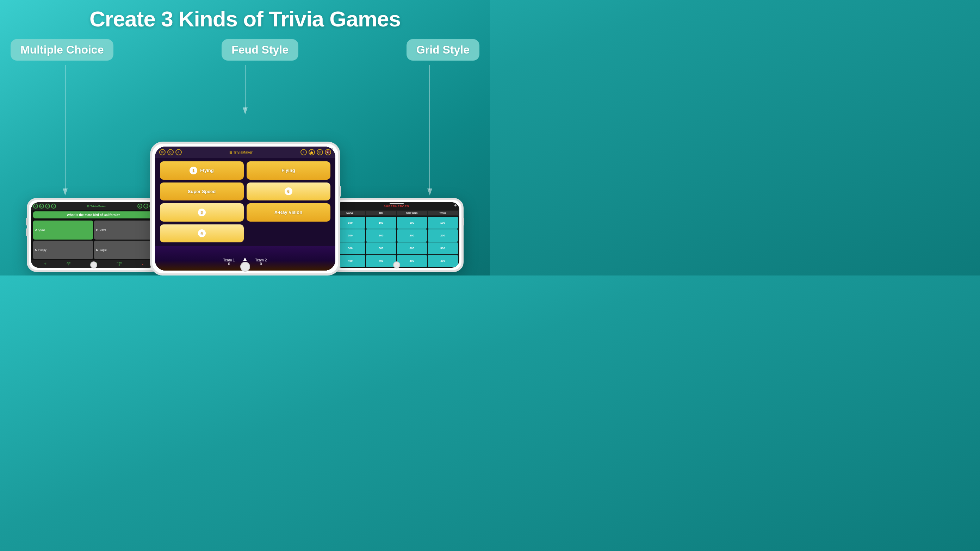 Image resolution: width=980 pixels, height=551 pixels. Describe the element at coordinates (312, 152) in the screenshot. I see `feud-icon-thumb: 👍` at that location.